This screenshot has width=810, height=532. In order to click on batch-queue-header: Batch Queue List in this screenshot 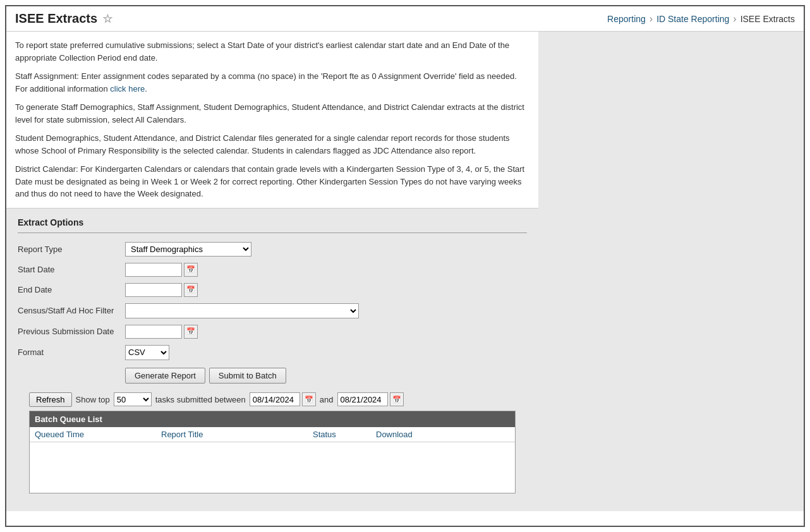, I will do `click(272, 420)`.